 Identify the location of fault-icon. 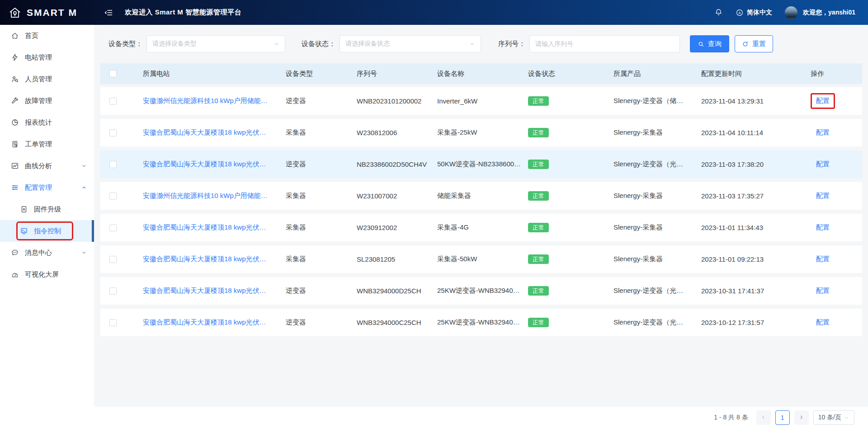
(15, 101).